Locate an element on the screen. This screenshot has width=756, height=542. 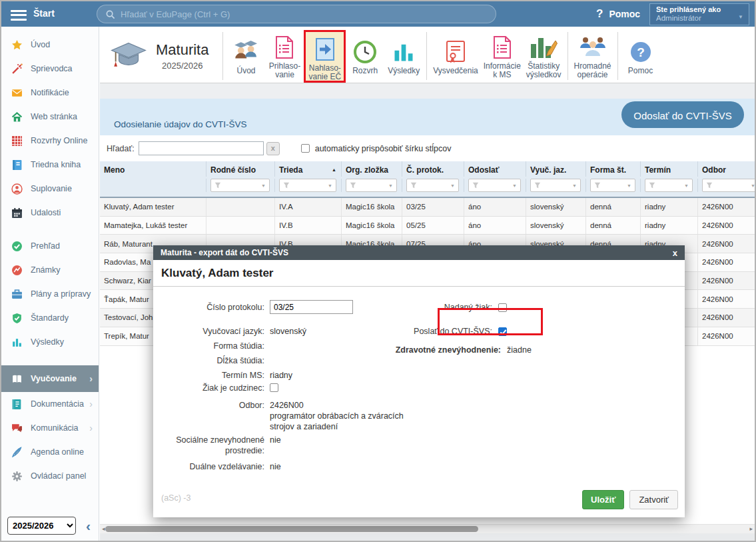
sidebar-item-plany-a-pripravy: Plány a prípravy is located at coordinates (50, 294).